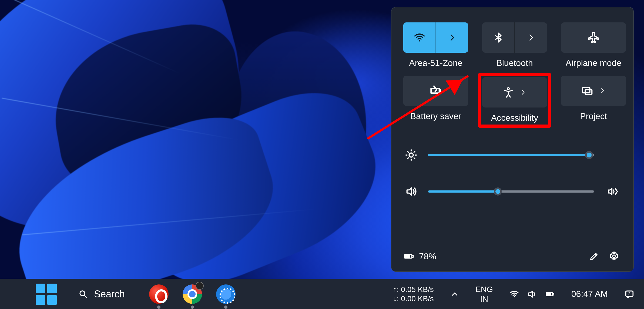  What do you see at coordinates (455, 294) in the screenshot?
I see `chevron-up-icon` at bounding box center [455, 294].